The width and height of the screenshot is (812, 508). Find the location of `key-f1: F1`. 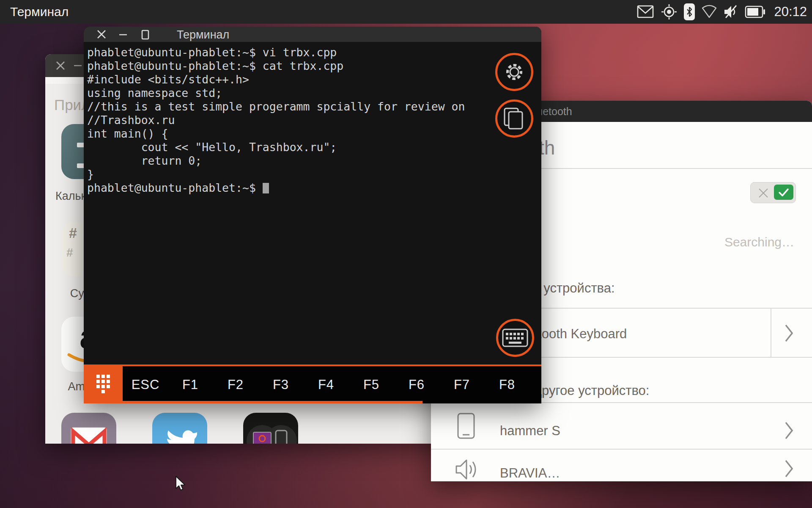

key-f1: F1 is located at coordinates (190, 385).